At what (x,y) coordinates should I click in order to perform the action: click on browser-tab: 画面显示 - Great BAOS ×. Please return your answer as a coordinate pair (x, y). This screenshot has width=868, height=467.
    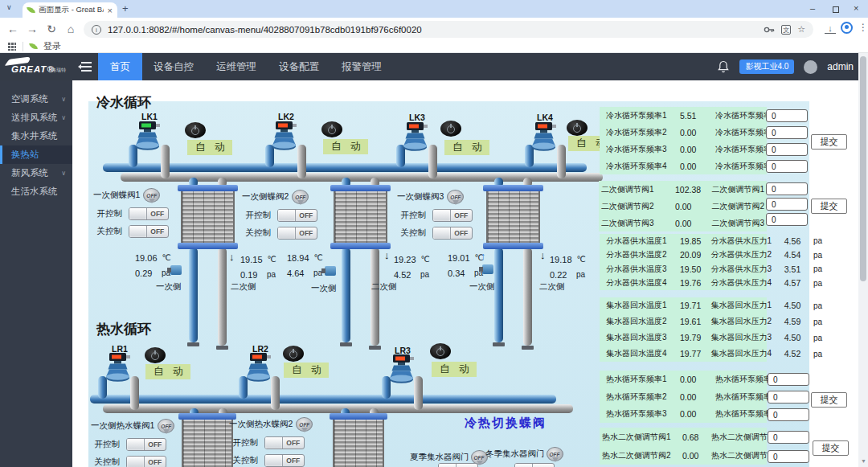
    Looking at the image, I should click on (70, 10).